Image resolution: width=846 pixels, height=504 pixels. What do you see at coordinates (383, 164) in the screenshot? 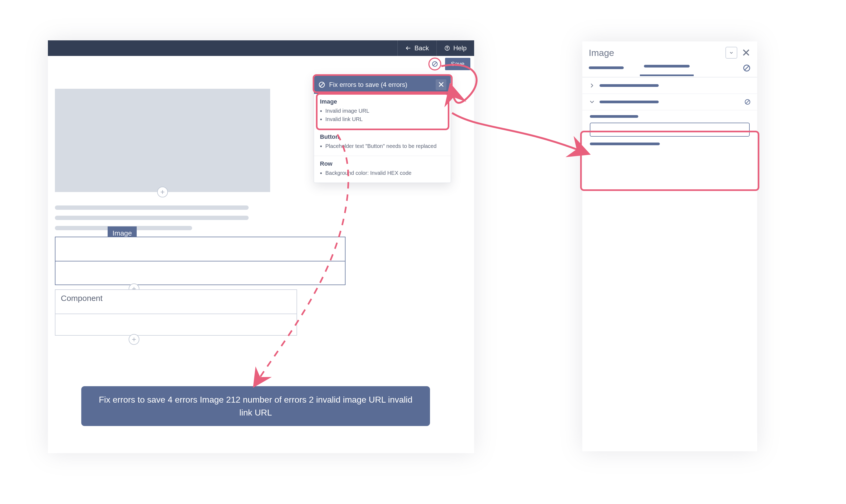
I see `error-section-title: Row` at bounding box center [383, 164].